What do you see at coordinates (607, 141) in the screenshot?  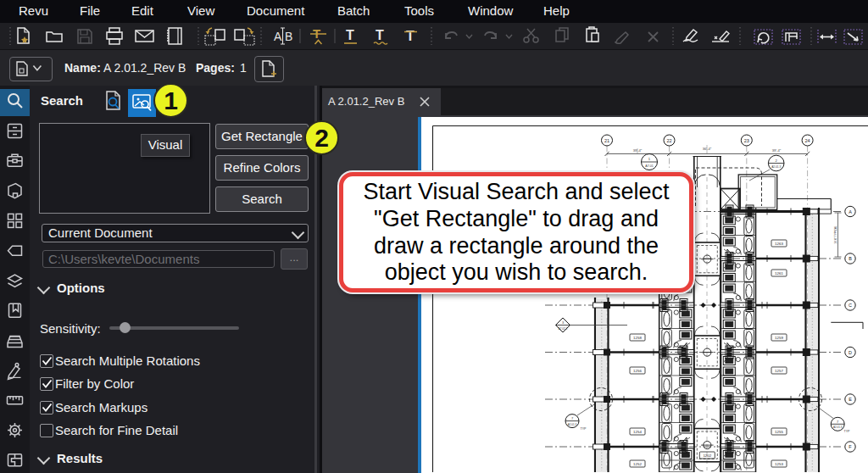 I see `svg-text: 21` at bounding box center [607, 141].